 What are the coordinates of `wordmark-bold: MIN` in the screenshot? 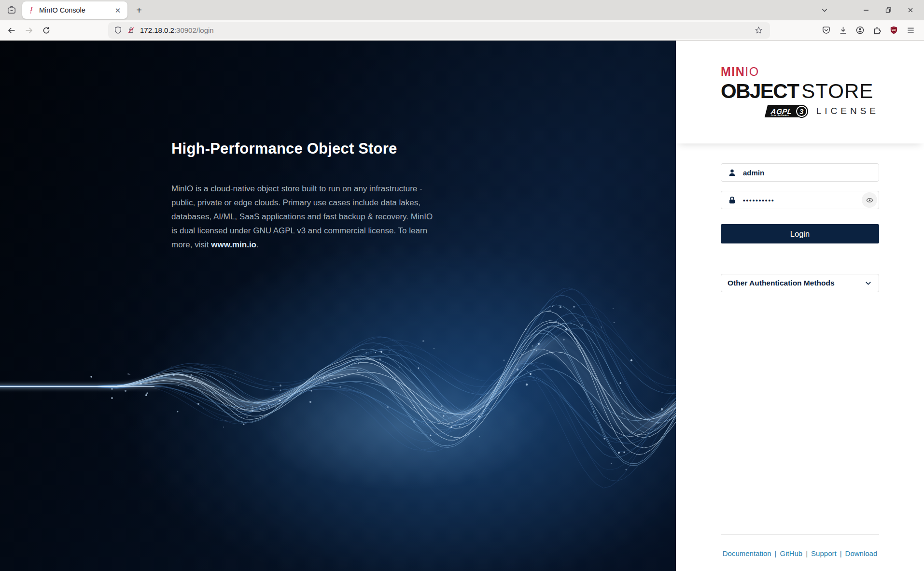 It's located at (733, 71).